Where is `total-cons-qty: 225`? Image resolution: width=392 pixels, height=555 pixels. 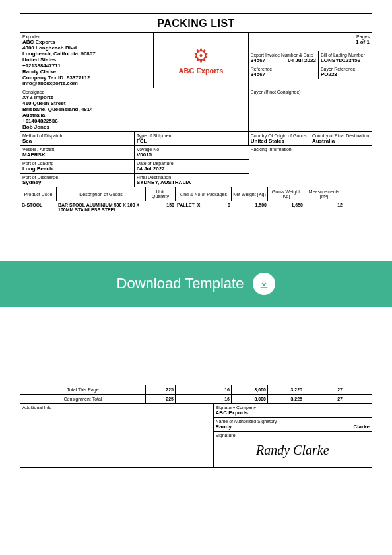 total-cons-qty: 225 is located at coordinates (161, 399).